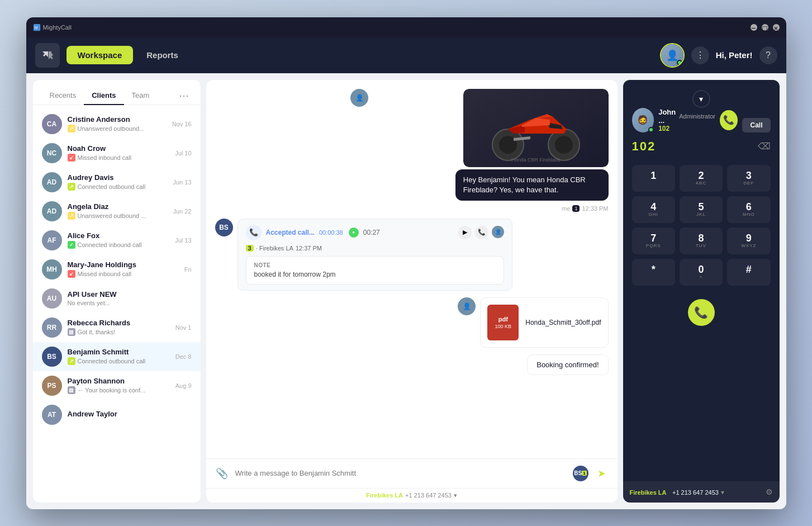  What do you see at coordinates (701, 272) in the screenshot?
I see `key-0: 0 +` at bounding box center [701, 272].